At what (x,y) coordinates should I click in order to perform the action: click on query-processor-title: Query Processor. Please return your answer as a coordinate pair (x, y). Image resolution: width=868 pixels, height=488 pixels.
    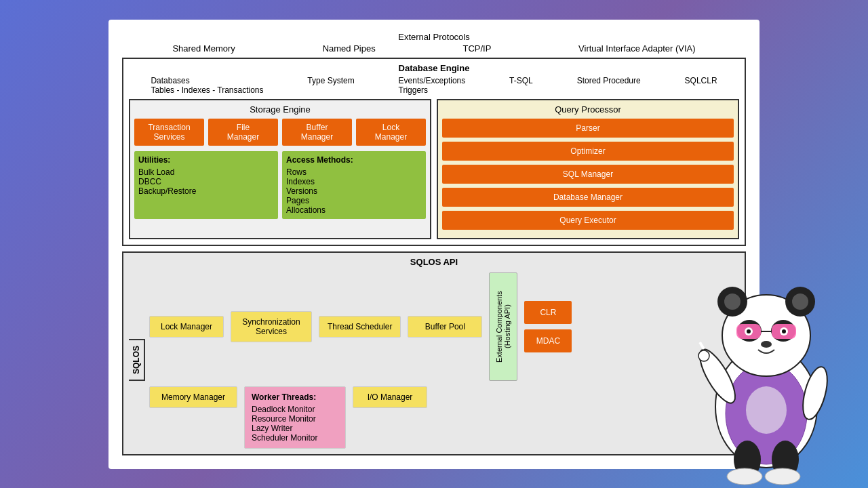
    Looking at the image, I should click on (588, 110).